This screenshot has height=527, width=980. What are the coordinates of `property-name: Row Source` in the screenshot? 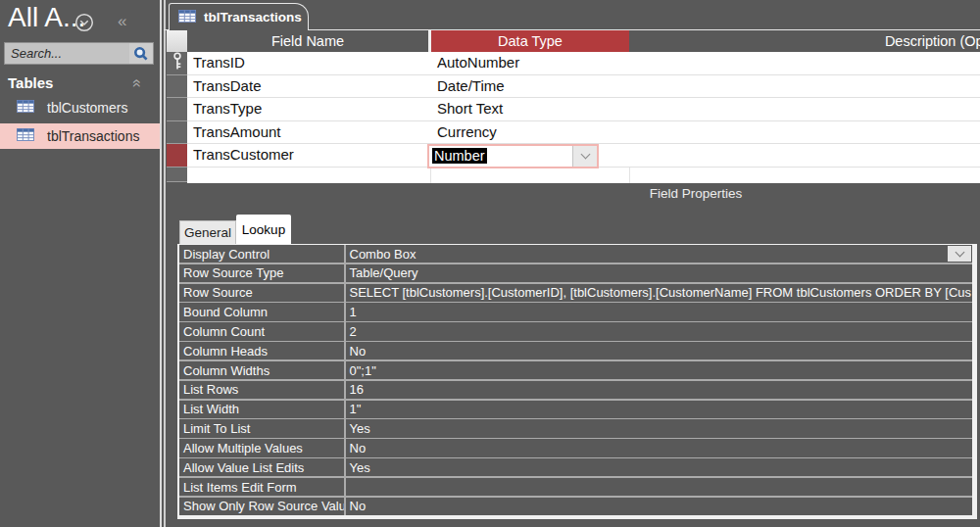 It's located at (262, 293).